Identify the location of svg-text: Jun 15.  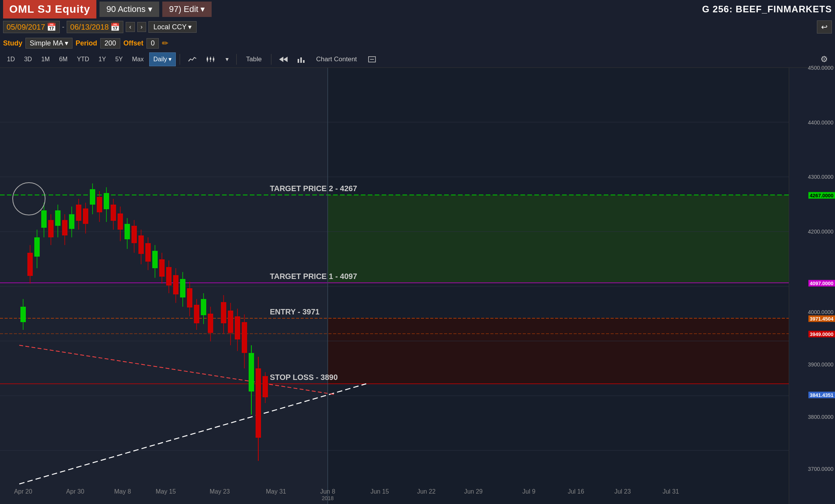
(380, 492).